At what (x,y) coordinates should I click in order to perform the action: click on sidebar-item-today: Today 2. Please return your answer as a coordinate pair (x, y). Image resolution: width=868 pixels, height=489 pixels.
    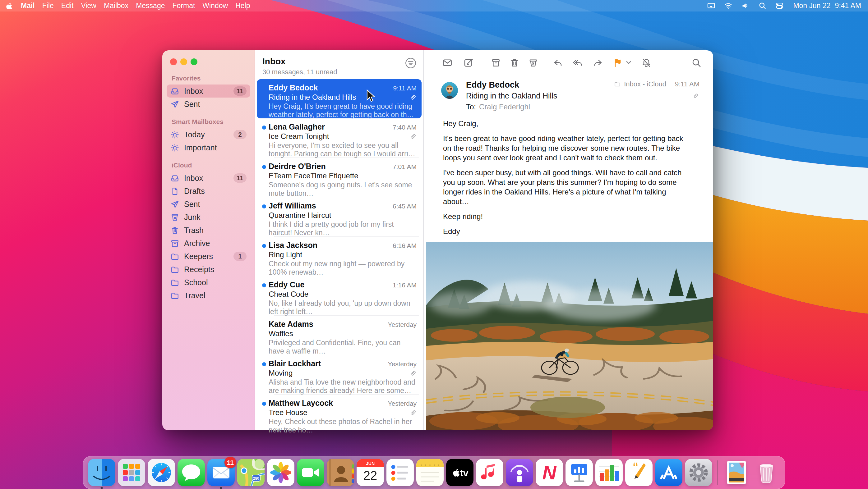
    Looking at the image, I should click on (209, 135).